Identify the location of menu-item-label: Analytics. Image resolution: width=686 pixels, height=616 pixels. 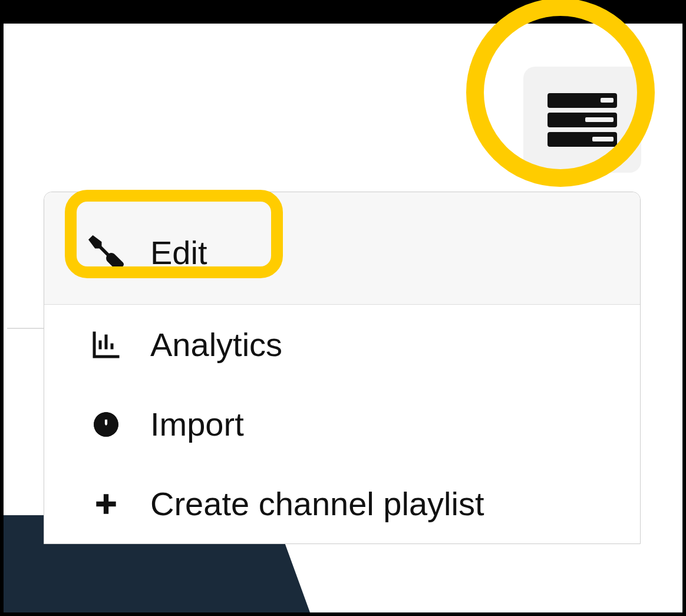
(216, 344).